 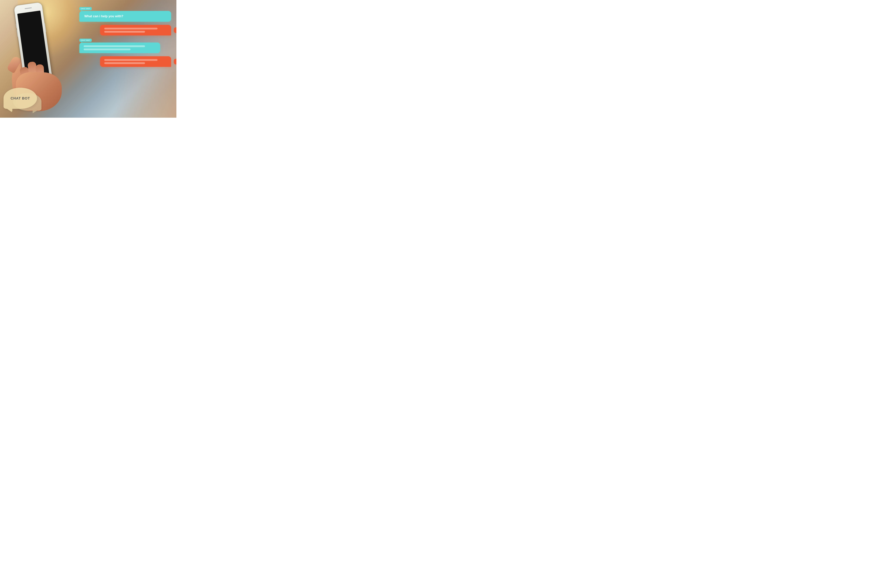 I want to click on user-bubble-2-wrapper, so click(x=130, y=62).